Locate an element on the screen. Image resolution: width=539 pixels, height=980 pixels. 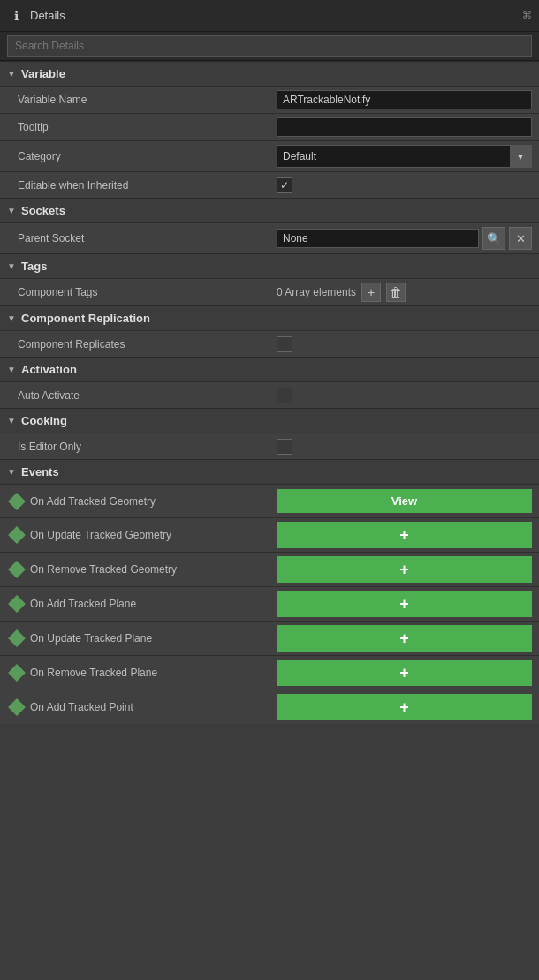
event-label-text: On Remove Tracked Plane is located at coordinates (94, 673).